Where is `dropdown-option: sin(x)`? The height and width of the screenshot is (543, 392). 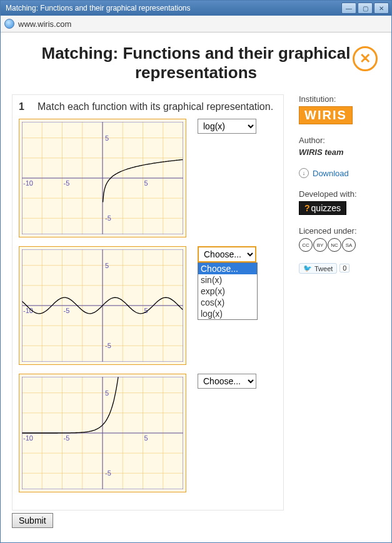 dropdown-option: sin(x) is located at coordinates (228, 280).